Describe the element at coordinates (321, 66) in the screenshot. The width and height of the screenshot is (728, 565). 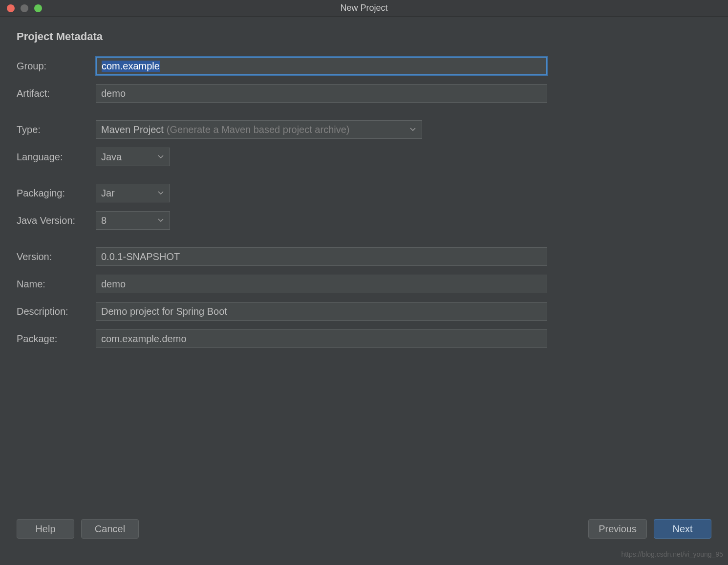
I see `group-input` at that location.